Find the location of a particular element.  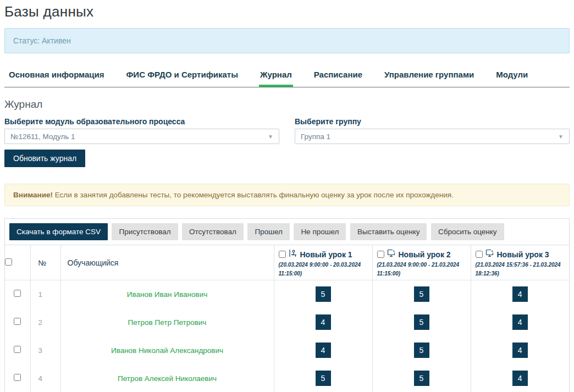

lesson-title: Новый урок 1 is located at coordinates (327, 255).